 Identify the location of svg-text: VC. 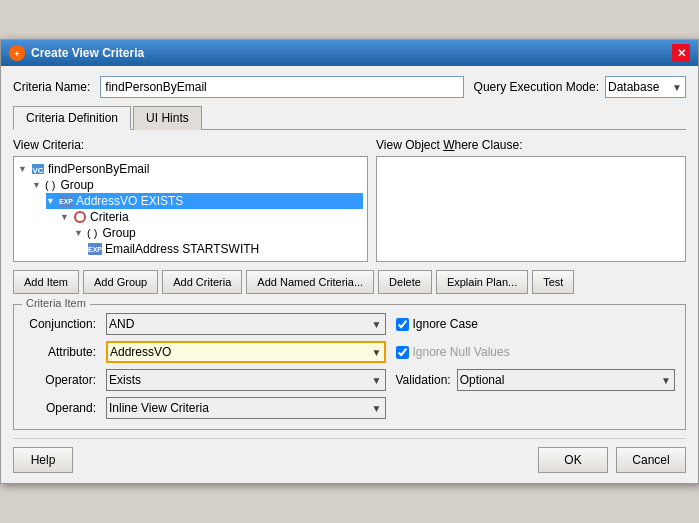
(38, 170).